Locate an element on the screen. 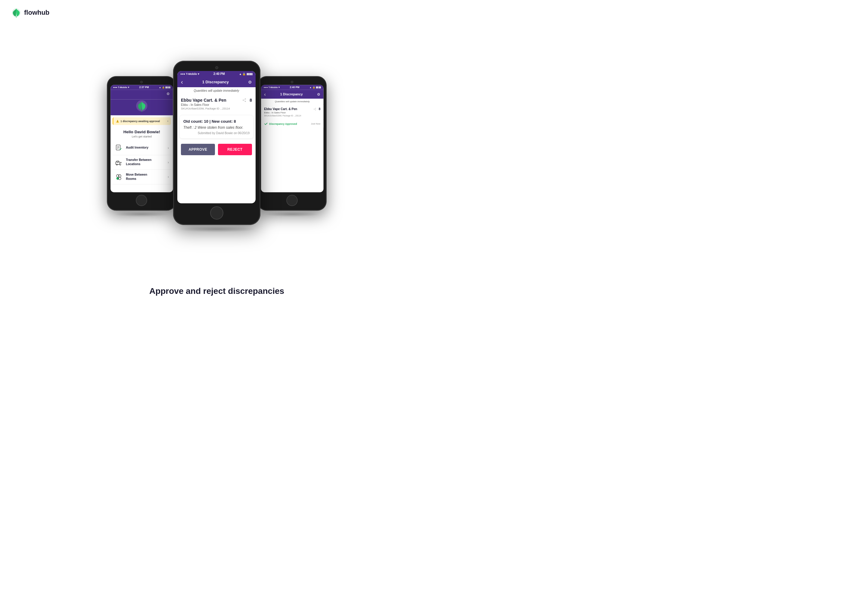  product-name-center: Ebbu Vape Cart. & Pen is located at coordinates (206, 100).